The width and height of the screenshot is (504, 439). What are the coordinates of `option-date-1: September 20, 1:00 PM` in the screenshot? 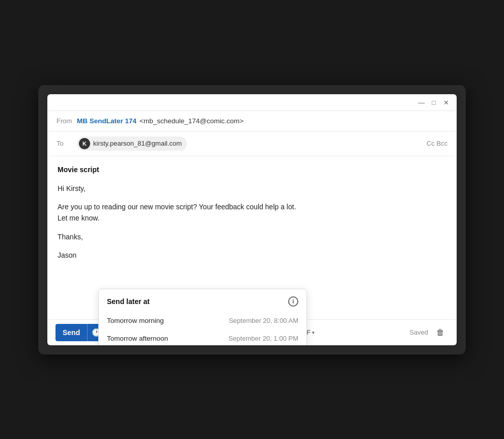 It's located at (264, 338).